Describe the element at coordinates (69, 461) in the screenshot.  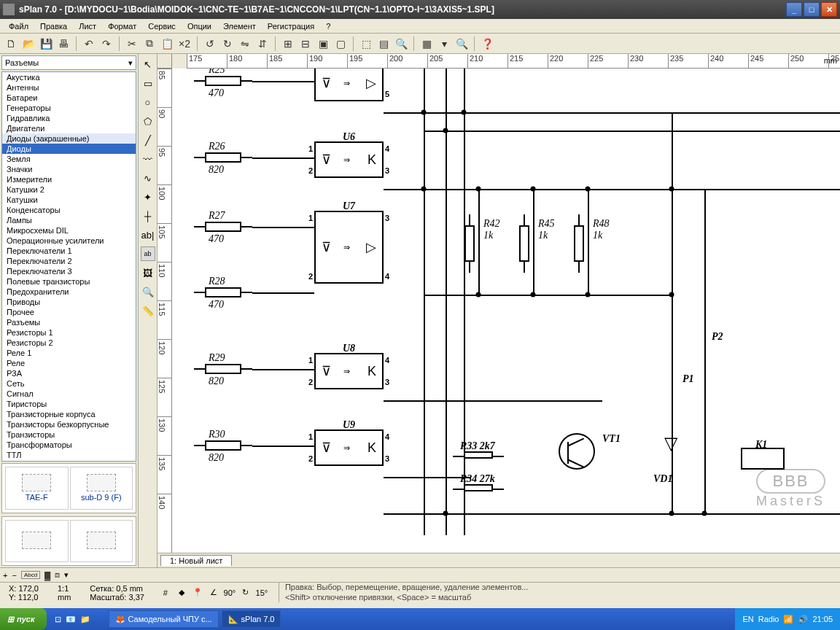
I see `category-item: Установочные` at that location.